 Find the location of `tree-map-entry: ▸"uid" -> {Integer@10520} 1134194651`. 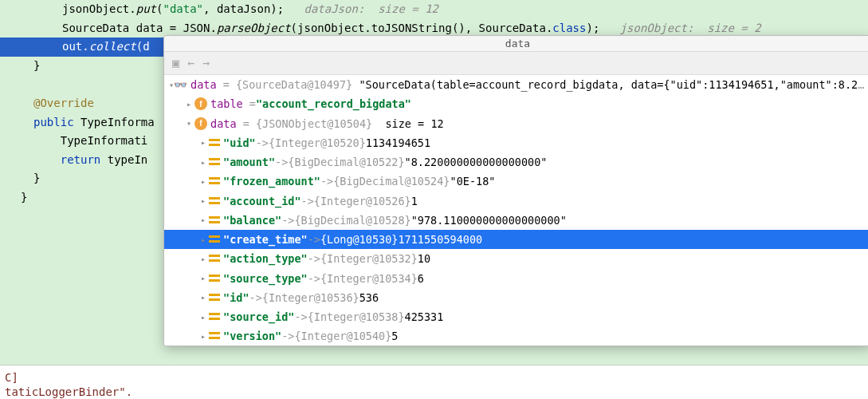

tree-map-entry: ▸"uid" -> {Integer@10520} 1134194651 is located at coordinates (516, 143).